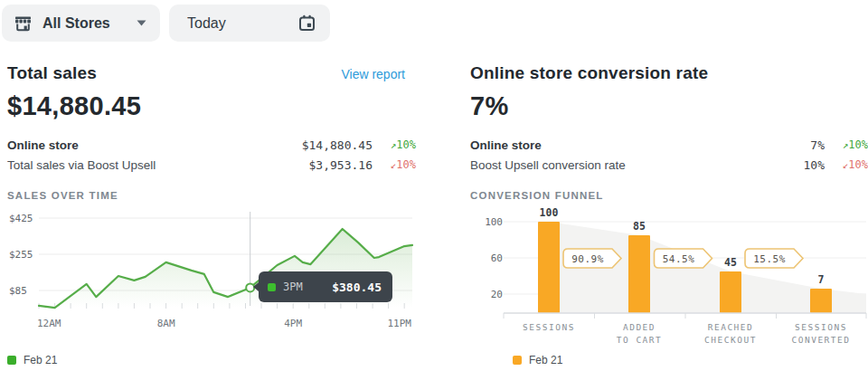 This screenshot has width=868, height=390. Describe the element at coordinates (12, 360) in the screenshot. I see `legend-swatch-green` at that location.